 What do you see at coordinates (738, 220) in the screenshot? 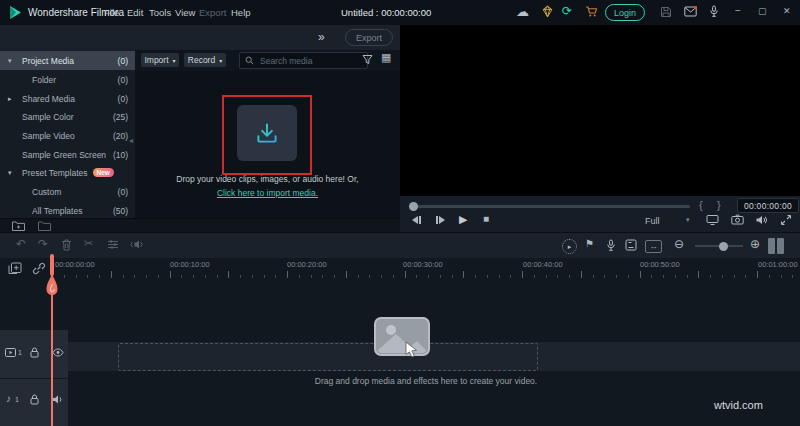
I see `snapshot-camera-icon` at bounding box center [738, 220].